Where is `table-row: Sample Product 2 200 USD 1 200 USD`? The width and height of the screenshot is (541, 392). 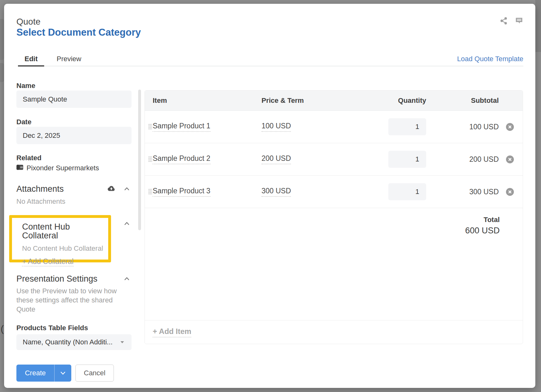
table-row: Sample Product 2 200 USD 1 200 USD is located at coordinates (334, 160).